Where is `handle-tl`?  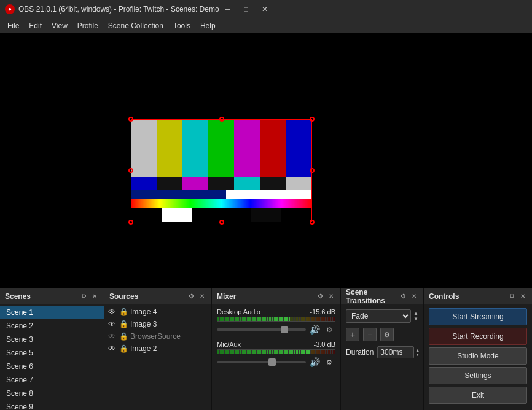
handle-tl is located at coordinates (131, 119).